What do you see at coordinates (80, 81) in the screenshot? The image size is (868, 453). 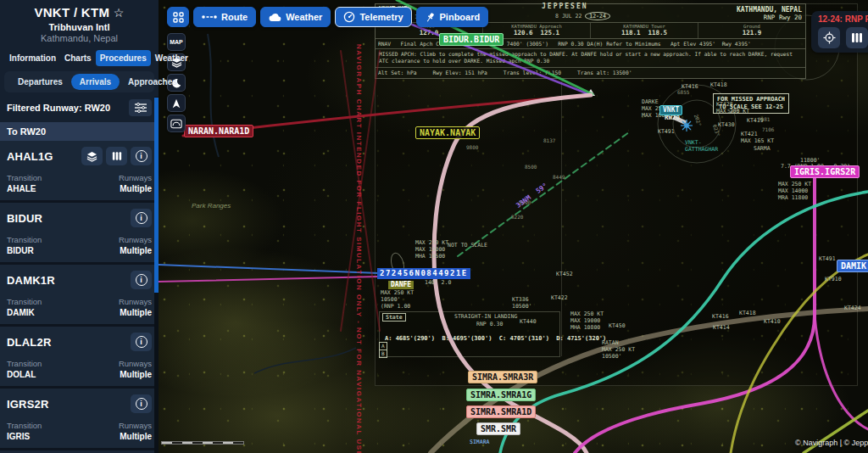 I see `procedure-type-bar: Departures Arrivals Approaches` at bounding box center [80, 81].